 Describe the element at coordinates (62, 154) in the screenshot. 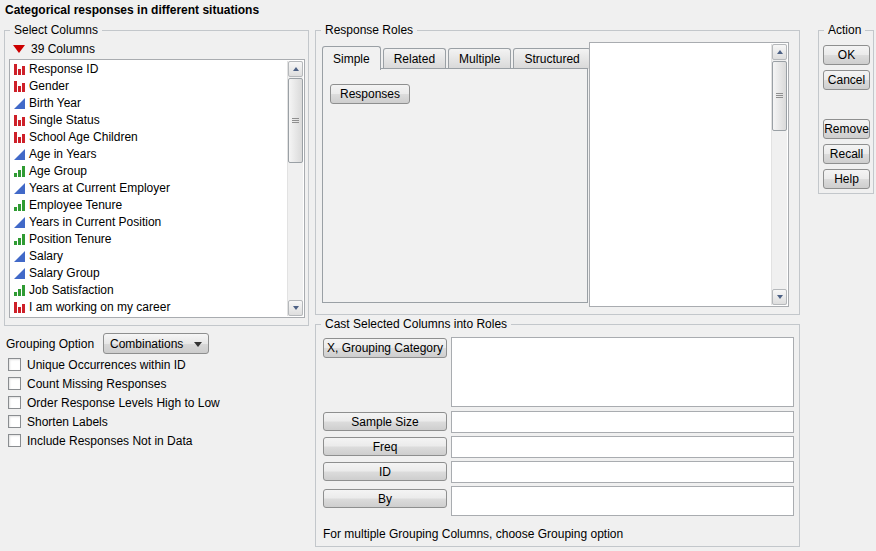

I see `column-name: Age in Years` at that location.